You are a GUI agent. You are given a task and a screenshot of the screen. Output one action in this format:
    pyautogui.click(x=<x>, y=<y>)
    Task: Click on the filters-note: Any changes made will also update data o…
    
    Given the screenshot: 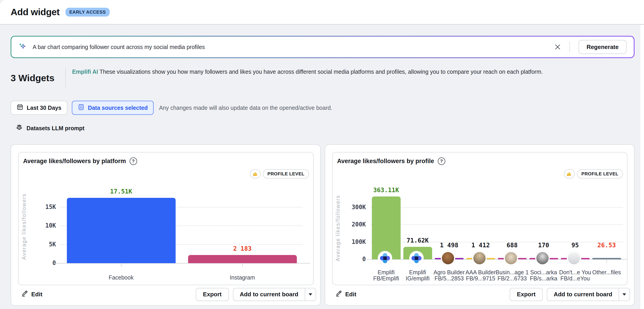 What is the action you would take?
    pyautogui.click(x=246, y=108)
    